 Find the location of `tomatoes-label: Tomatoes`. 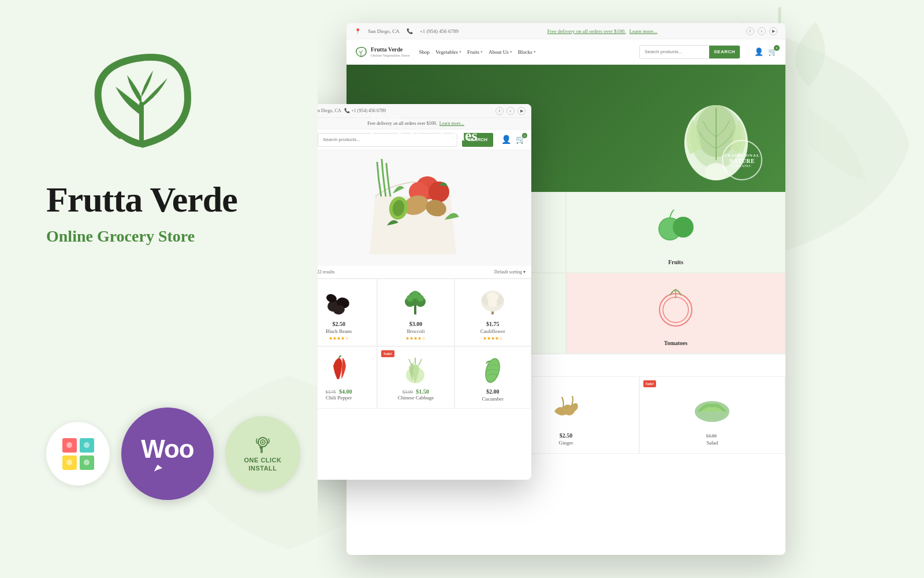

tomatoes-label: Tomatoes is located at coordinates (676, 343).